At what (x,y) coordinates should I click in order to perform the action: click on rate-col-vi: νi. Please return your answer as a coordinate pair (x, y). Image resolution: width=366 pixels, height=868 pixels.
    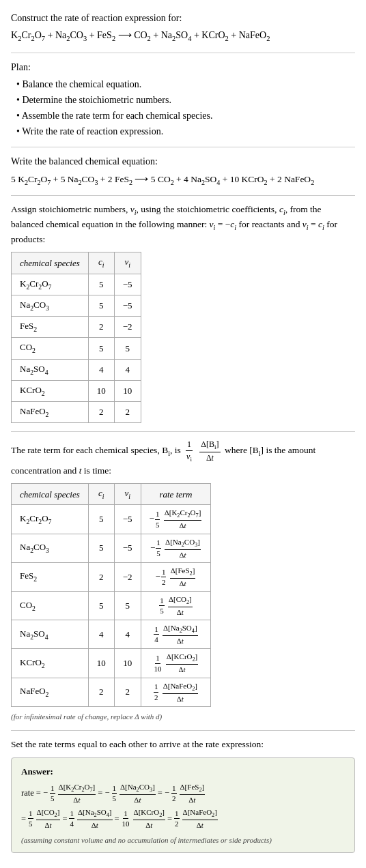
    Looking at the image, I should click on (127, 494).